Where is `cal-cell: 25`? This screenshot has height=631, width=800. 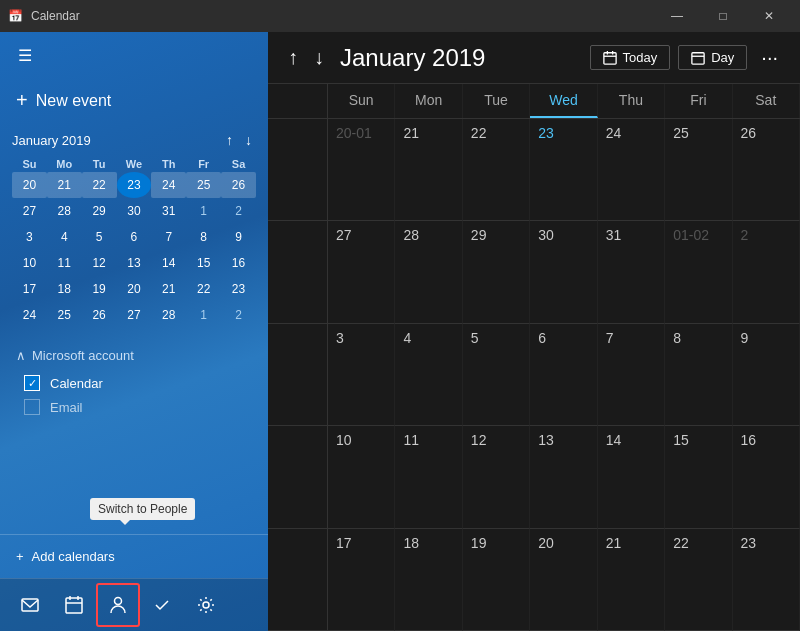
cal-cell: 25 is located at coordinates (698, 170).